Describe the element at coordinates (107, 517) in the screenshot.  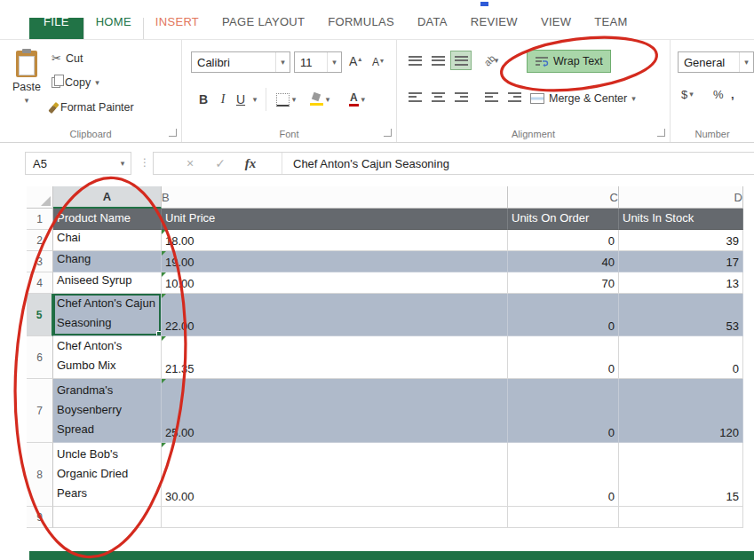
I see `cell-a9` at that location.